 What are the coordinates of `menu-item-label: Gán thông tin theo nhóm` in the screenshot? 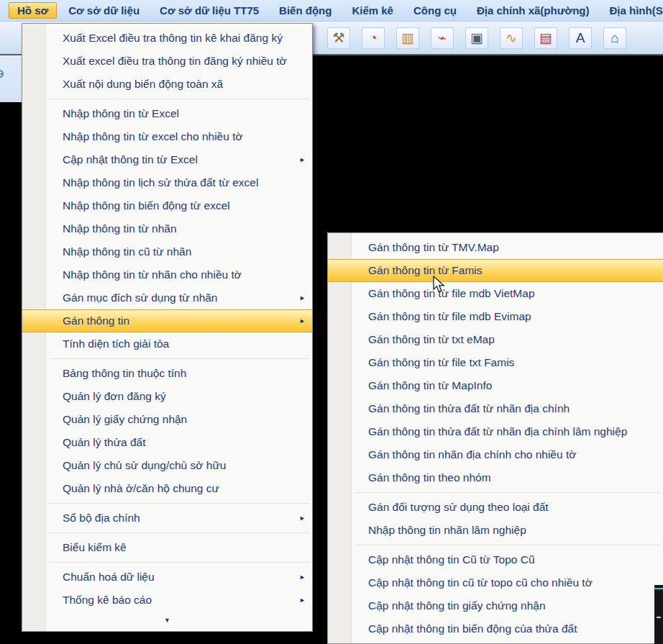 It's located at (430, 478).